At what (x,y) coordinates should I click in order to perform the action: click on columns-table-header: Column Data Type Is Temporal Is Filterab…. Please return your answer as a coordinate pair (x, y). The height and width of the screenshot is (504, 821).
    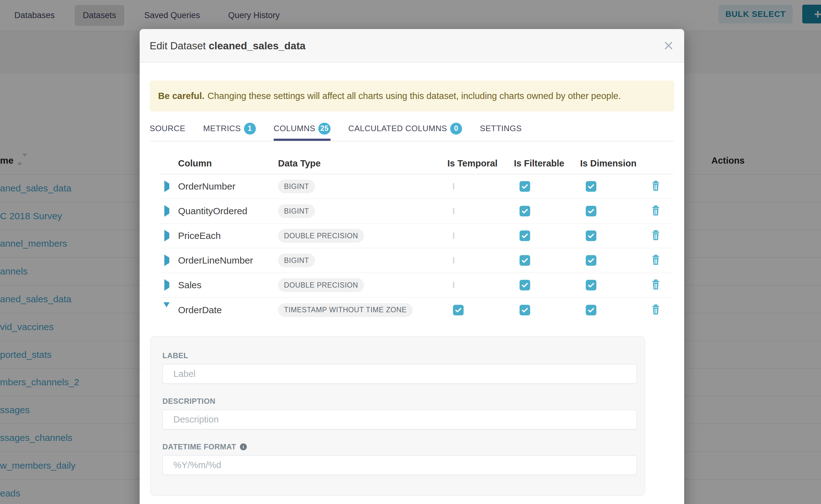
    Looking at the image, I should click on (417, 164).